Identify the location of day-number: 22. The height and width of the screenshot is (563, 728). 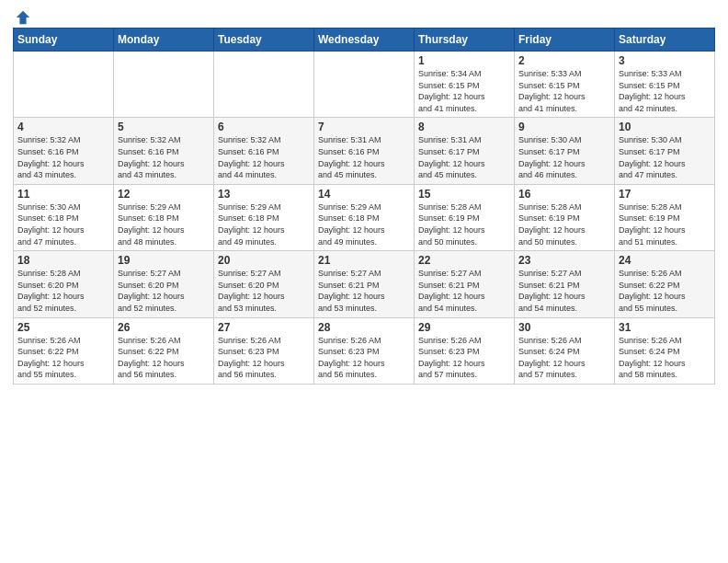
(464, 260).